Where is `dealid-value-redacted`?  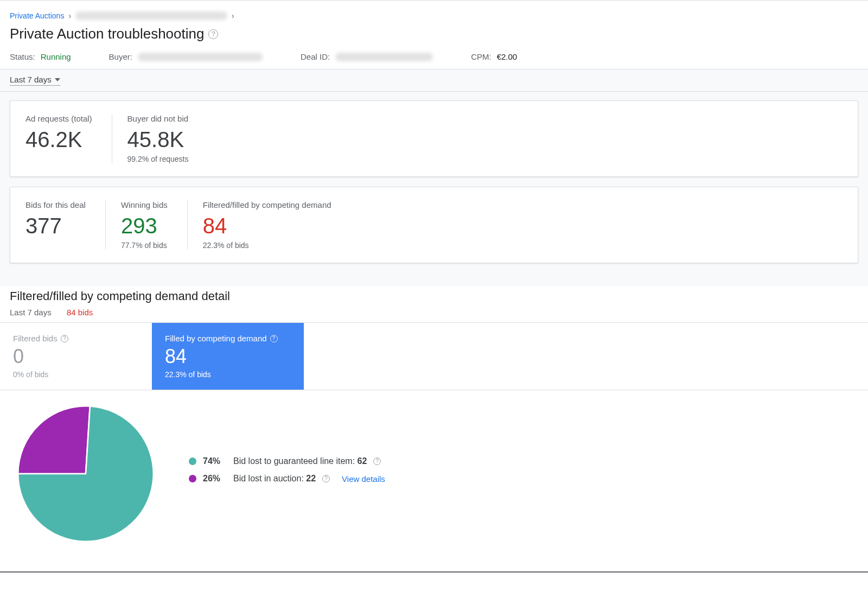 dealid-value-redacted is located at coordinates (384, 57).